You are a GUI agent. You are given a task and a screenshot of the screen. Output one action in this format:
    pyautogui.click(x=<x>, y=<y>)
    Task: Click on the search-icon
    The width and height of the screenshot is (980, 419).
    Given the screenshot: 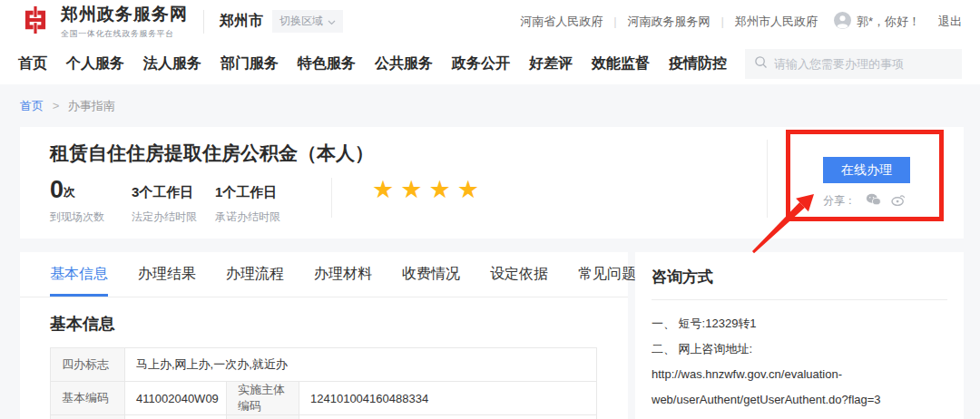 What is the action you would take?
    pyautogui.click(x=760, y=63)
    